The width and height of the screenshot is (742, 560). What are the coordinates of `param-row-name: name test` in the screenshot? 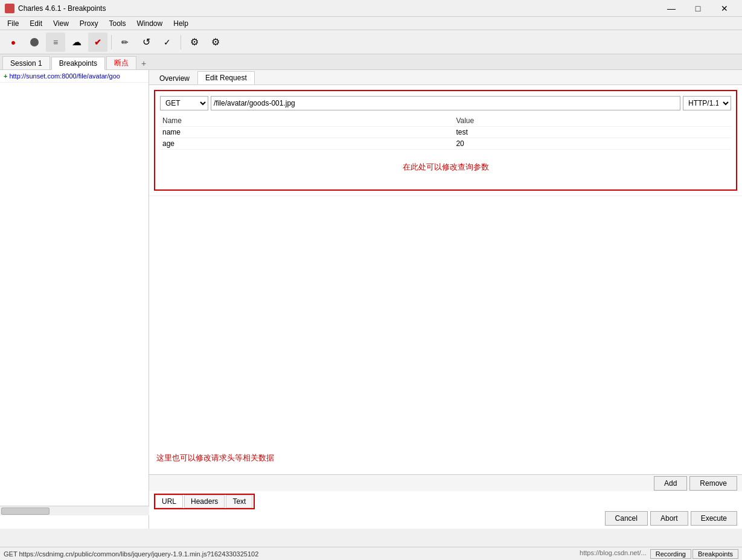 It's located at (446, 133).